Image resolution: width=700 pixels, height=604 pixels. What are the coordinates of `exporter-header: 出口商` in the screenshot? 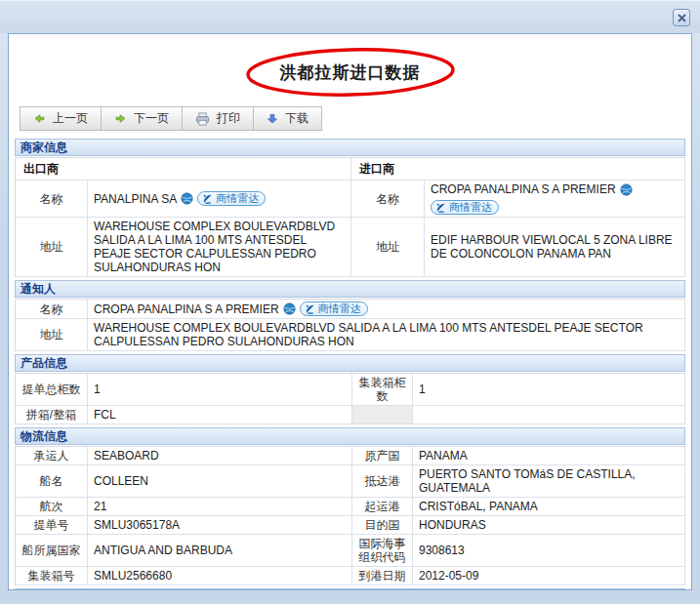 It's located at (184, 170).